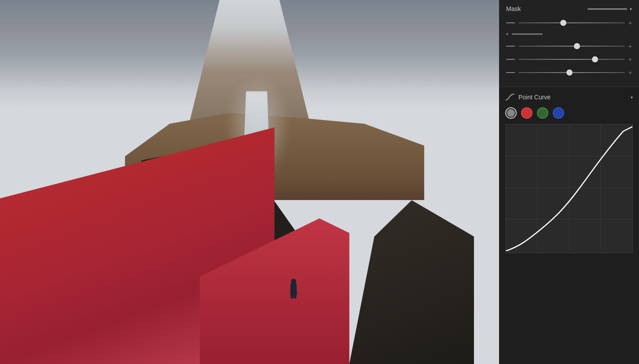  Describe the element at coordinates (569, 23) in the screenshot. I see `slider-row-1: +` at that location.